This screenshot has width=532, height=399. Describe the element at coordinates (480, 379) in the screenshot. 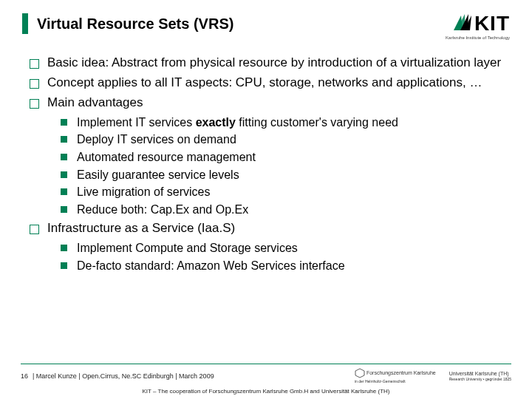

I see `footer-logo-subtext: Research University • gegründet 1825` at that location.